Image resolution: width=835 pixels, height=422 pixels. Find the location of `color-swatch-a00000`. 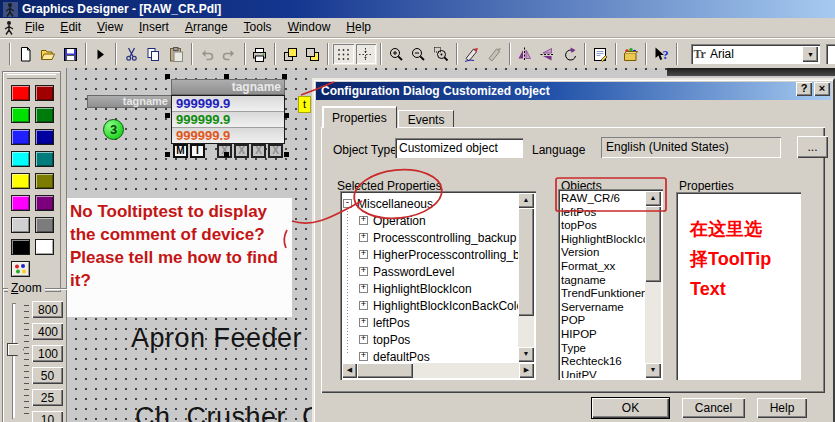

color-swatch-a00000 is located at coordinates (44, 93).